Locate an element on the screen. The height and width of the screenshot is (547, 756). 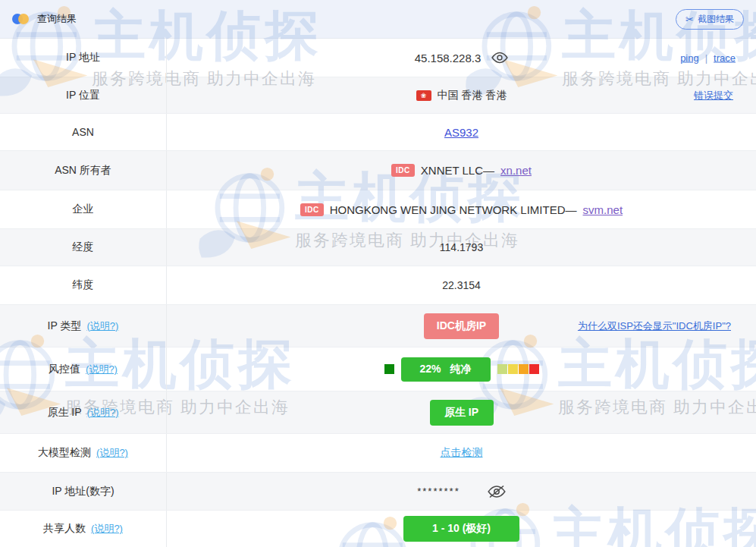
table-row-native-ip: 原生 IP (说明?) 原生 IP is located at coordinates (378, 412).